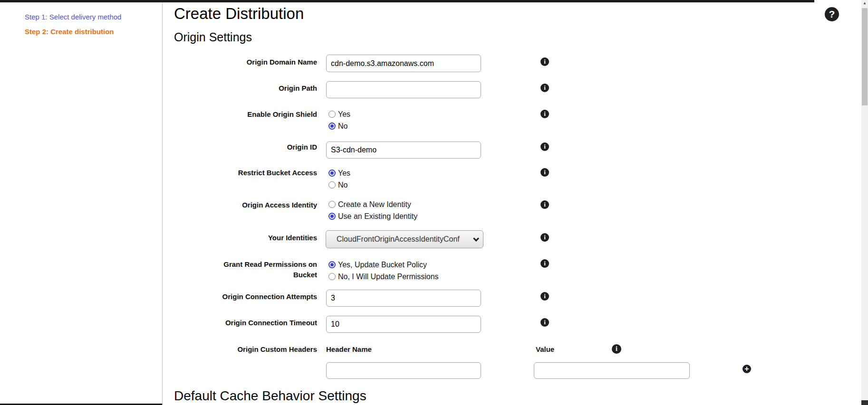 This screenshot has width=868, height=405. Describe the element at coordinates (349, 349) in the screenshot. I see `header-name-column-label: Header Name` at that location.